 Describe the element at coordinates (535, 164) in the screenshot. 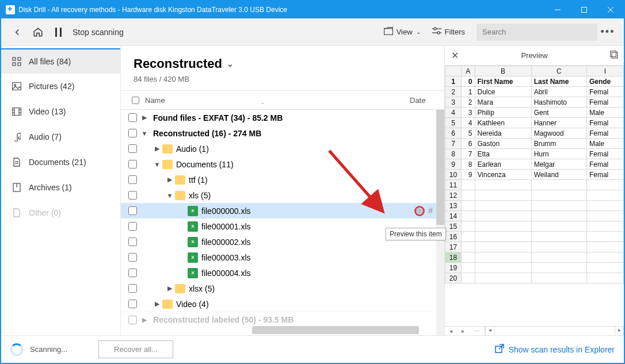

I see `sheet-row: 98EarleanMelgarFemal` at that location.